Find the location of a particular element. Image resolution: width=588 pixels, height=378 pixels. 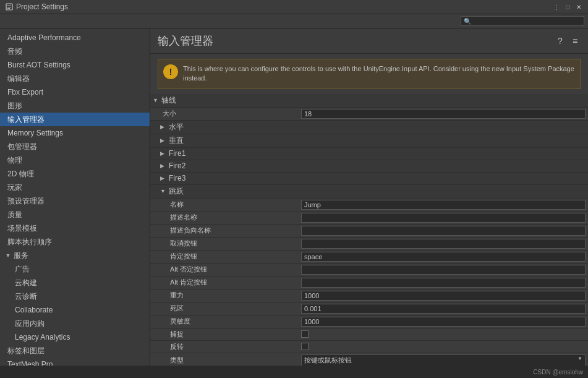

name-label: 名称 is located at coordinates (224, 204).